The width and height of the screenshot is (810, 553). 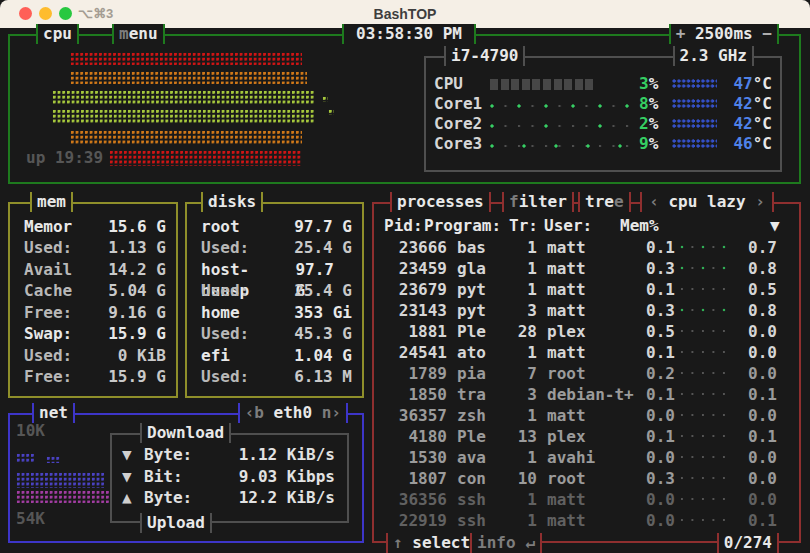 I want to click on filter-hotkey: f, so click(x=514, y=202).